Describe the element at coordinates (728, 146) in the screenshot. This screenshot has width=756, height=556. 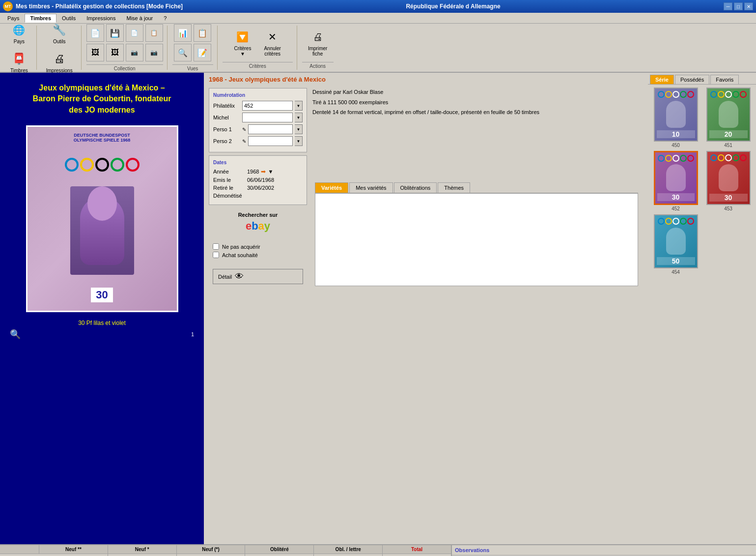
I see `thumb-num-451: 451` at that location.